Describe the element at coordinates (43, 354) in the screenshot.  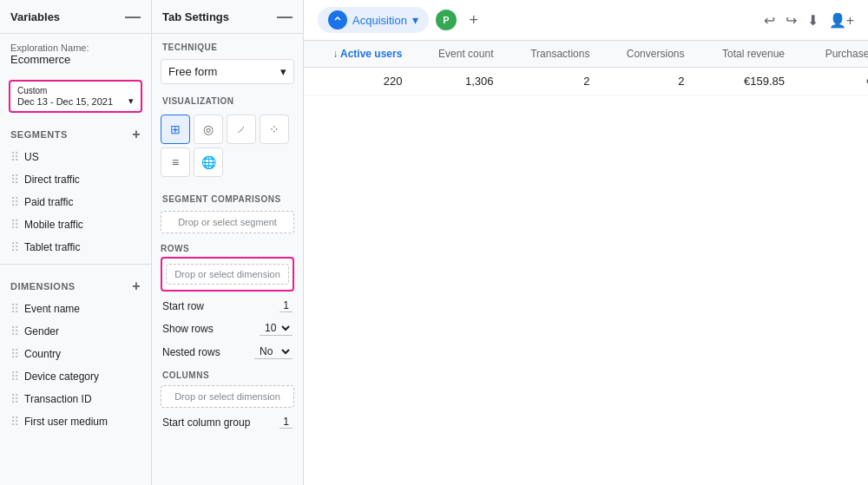
I see `dimension-label: Country` at that location.